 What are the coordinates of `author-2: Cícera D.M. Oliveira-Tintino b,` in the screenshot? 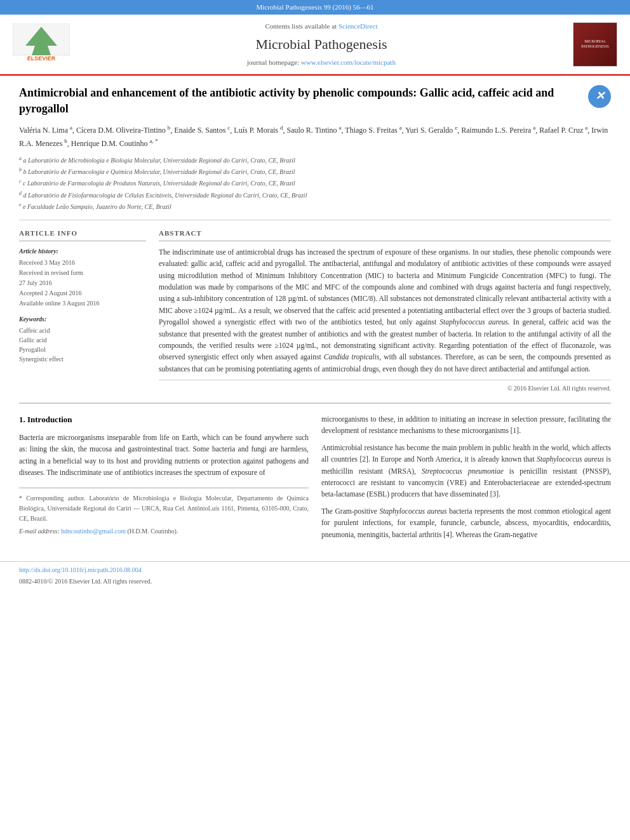 It's located at (125, 130).